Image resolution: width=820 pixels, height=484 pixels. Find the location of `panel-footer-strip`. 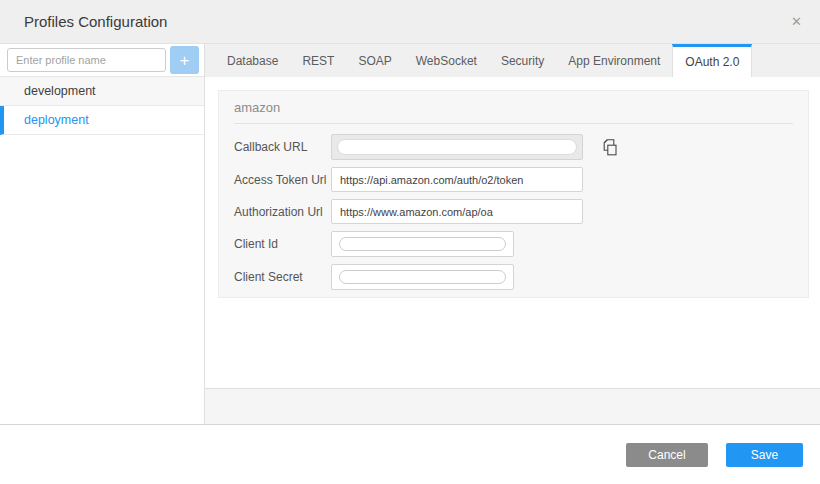

panel-footer-strip is located at coordinates (512, 406).